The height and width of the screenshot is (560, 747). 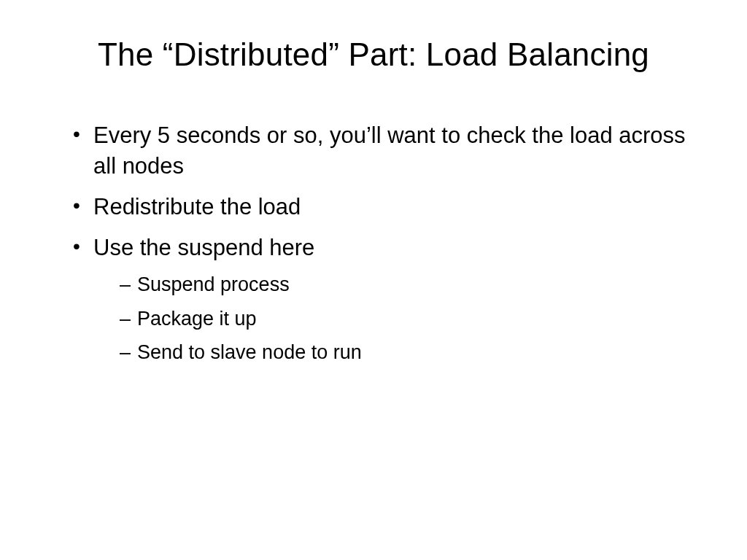 What do you see at coordinates (408, 319) in the screenshot?
I see `sub-bullet-item: Package it up` at bounding box center [408, 319].